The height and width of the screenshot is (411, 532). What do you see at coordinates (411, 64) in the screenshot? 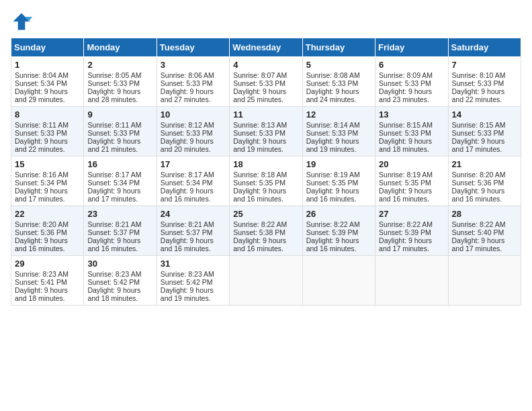
I see `day-number: 6` at bounding box center [411, 64].